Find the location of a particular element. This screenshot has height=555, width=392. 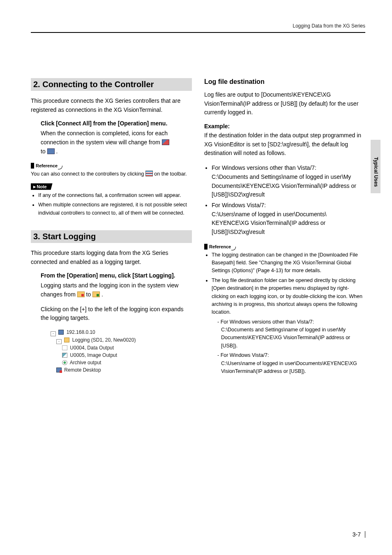

connection-disconnected-icon is located at coordinates (166, 142).